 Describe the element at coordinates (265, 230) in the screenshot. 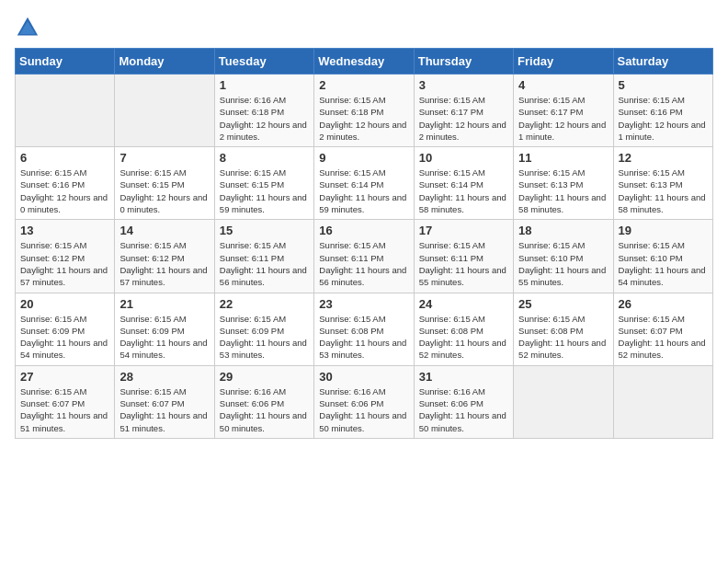

I see `day-number: 15` at that location.